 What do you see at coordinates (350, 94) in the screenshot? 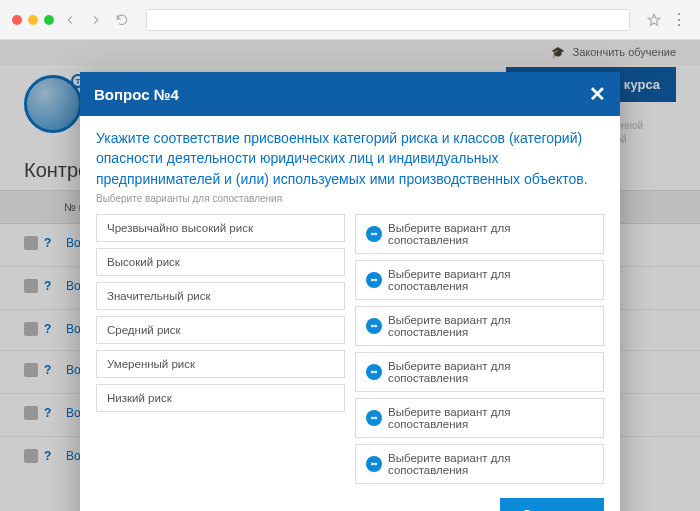
I see `modal-header: Вопрос №4 ✕` at bounding box center [350, 94].